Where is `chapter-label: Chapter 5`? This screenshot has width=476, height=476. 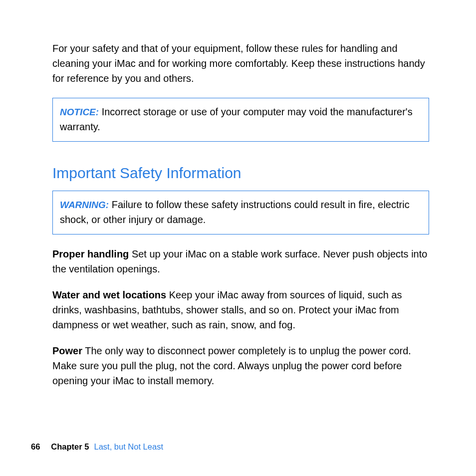
chapter-label: Chapter 5 is located at coordinates (70, 447).